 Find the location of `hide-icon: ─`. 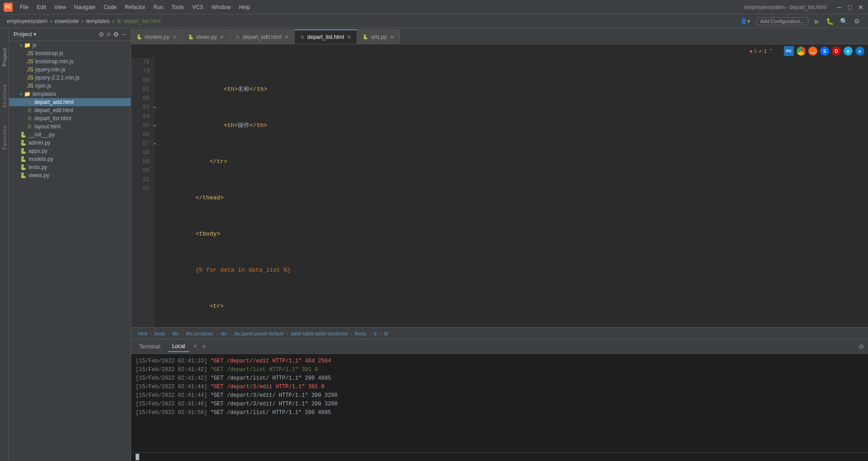

hide-icon: ─ is located at coordinates (124, 34).